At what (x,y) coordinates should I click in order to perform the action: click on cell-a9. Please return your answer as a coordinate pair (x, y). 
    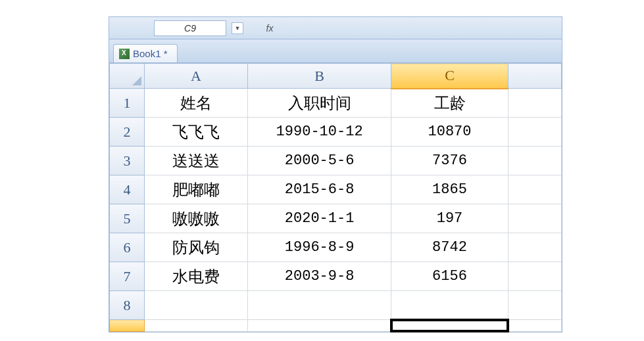
    Looking at the image, I should click on (196, 326).